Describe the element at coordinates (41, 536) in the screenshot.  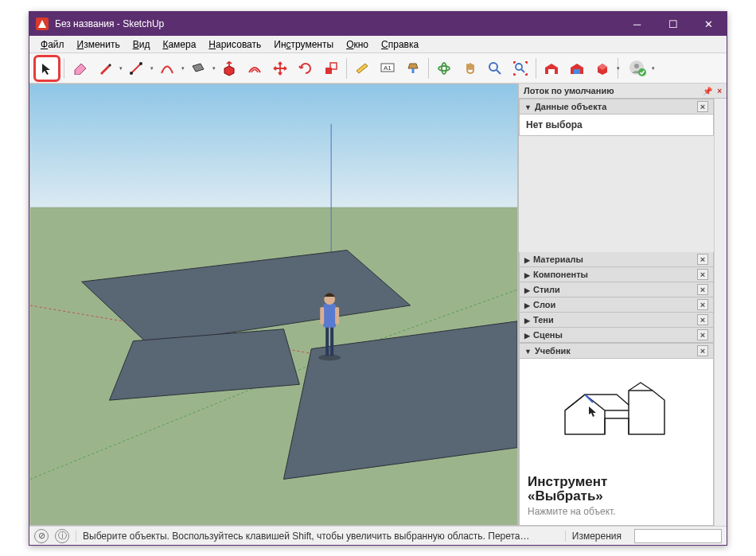
I see `geolocation-icon: ⊘` at that location.